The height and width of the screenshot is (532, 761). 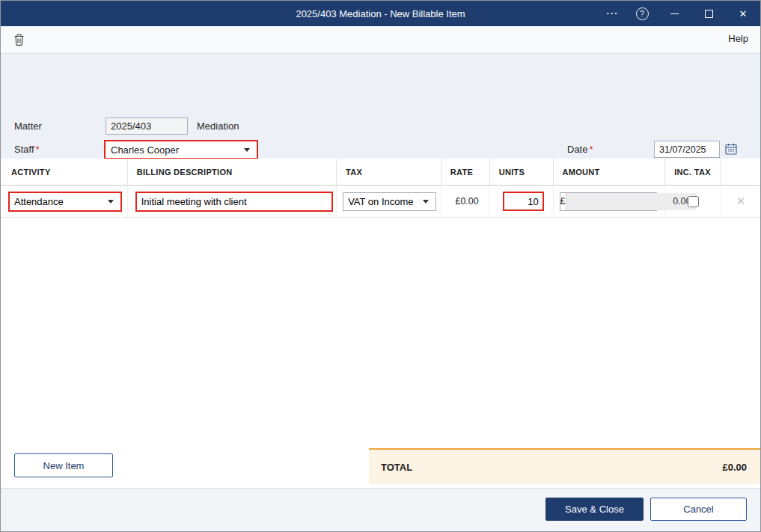 I want to click on save-and-close-button: Save & Close, so click(x=594, y=509).